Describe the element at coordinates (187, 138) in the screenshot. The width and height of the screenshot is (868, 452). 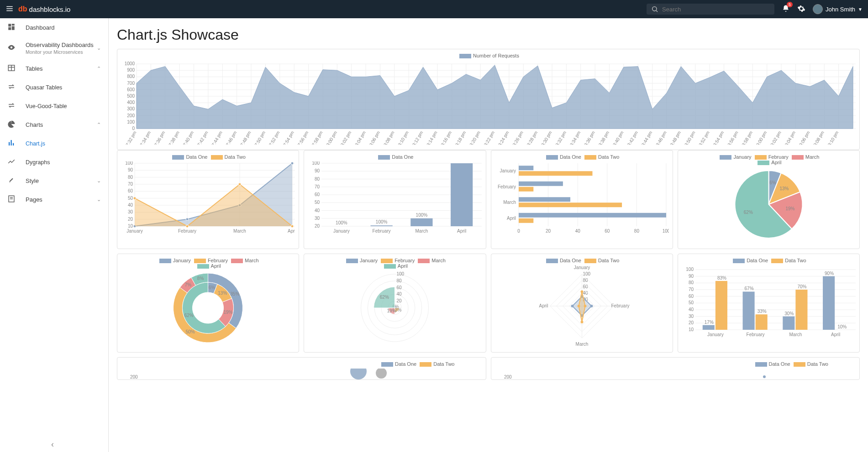
I see `svg-text: 2:57:40 pm` at that location.